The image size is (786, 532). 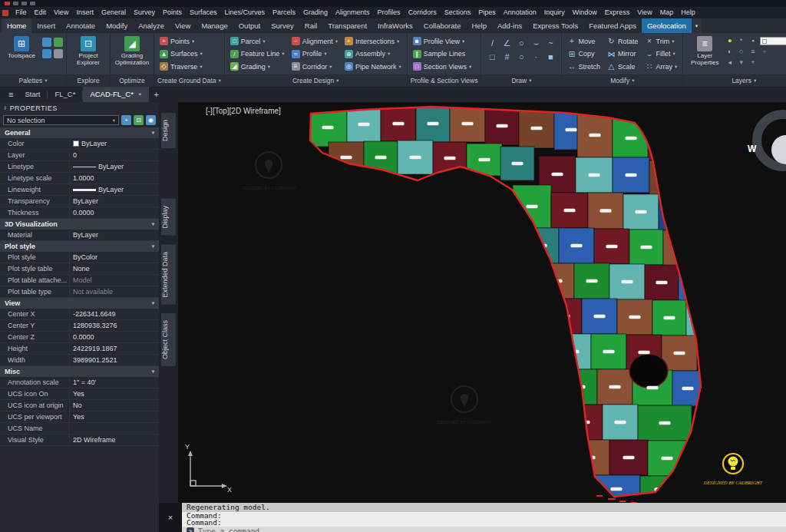 What do you see at coordinates (487, 12) in the screenshot?
I see `menu-item-pipes: Pipes` at bounding box center [487, 12].